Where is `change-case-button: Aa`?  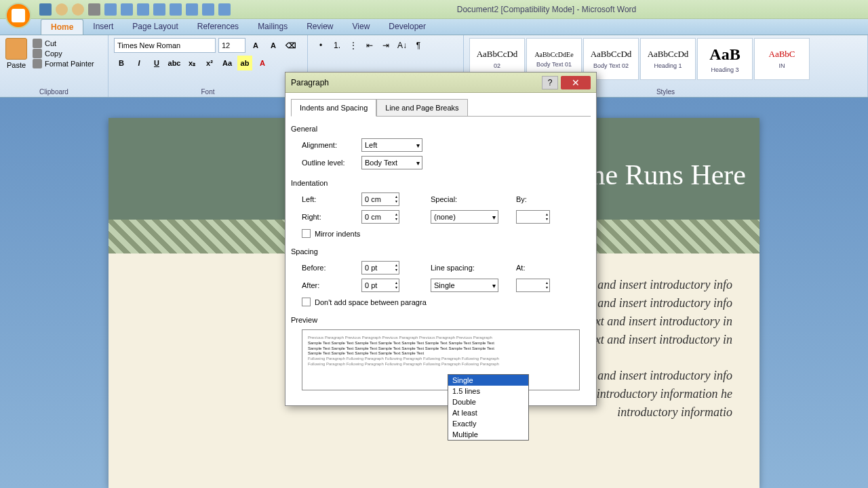 change-case-button: Aa is located at coordinates (227, 63).